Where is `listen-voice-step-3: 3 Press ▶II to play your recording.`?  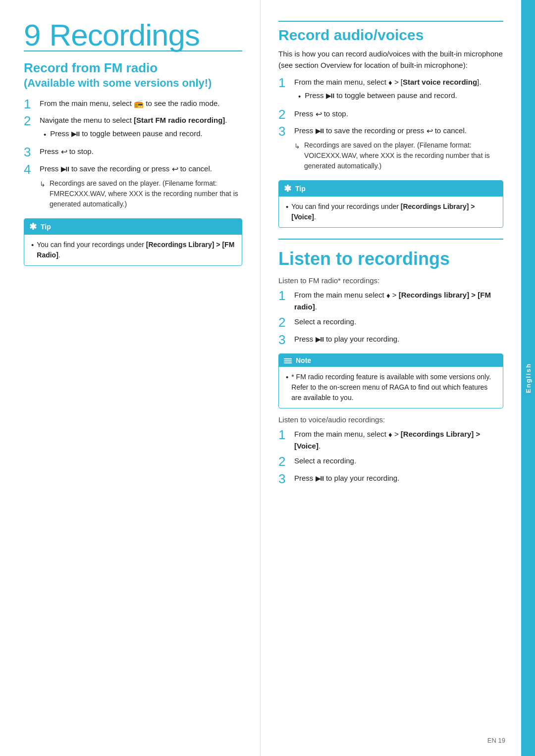 listen-voice-step-3: 3 Press ▶II to play your recording. is located at coordinates (391, 479).